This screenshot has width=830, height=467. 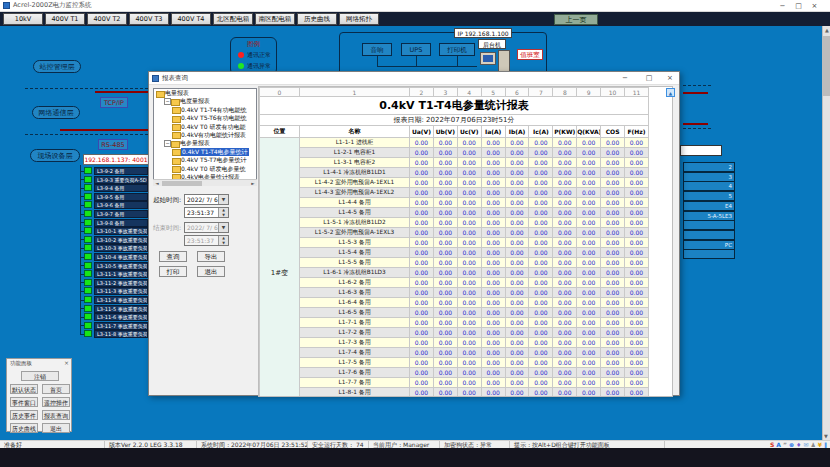 I want to click on tab-网络拓扑: 网络拓扑, so click(x=359, y=19).